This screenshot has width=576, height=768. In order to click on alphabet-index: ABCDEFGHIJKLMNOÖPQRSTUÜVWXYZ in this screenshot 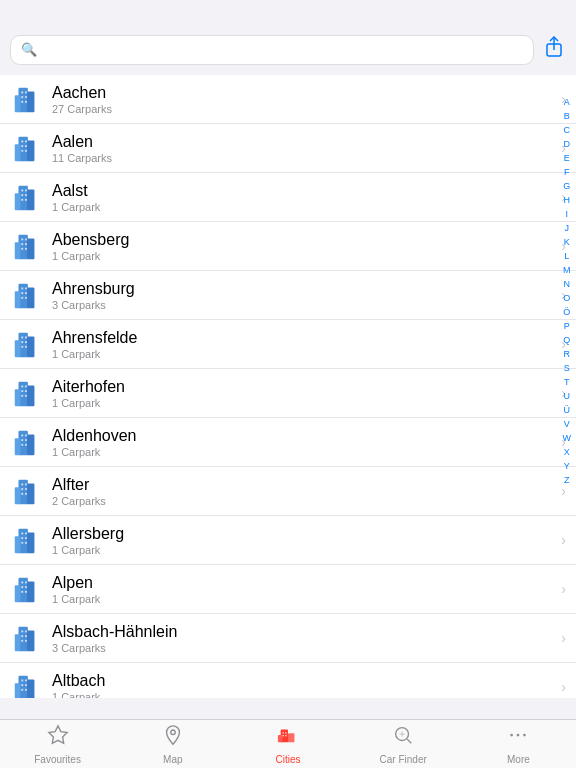, I will do `click(568, 291)`.